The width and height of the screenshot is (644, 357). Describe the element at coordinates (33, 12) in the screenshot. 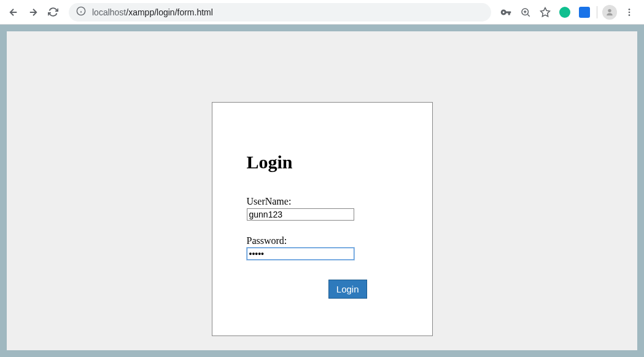

I see `forward-button` at that location.